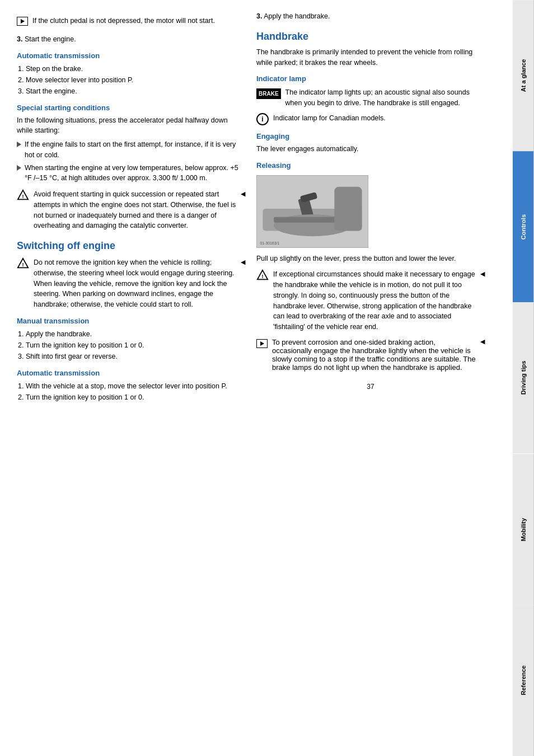 The width and height of the screenshot is (534, 756). Describe the element at coordinates (270, 243) in the screenshot. I see `svg-text: 01-30163/1` at that location.